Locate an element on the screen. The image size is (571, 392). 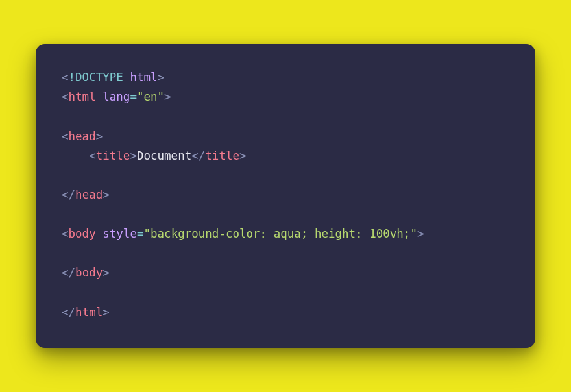
head-open-tag: head is located at coordinates (82, 136).